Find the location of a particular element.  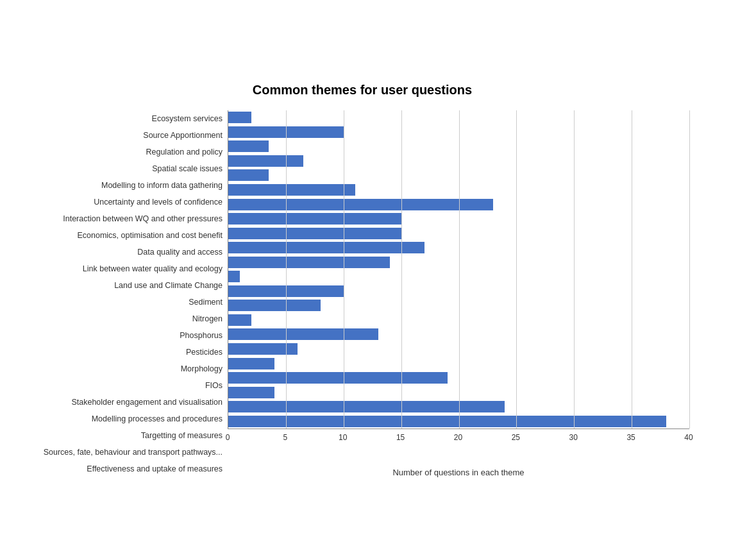

y-label: Targetting of measures is located at coordinates (182, 436).